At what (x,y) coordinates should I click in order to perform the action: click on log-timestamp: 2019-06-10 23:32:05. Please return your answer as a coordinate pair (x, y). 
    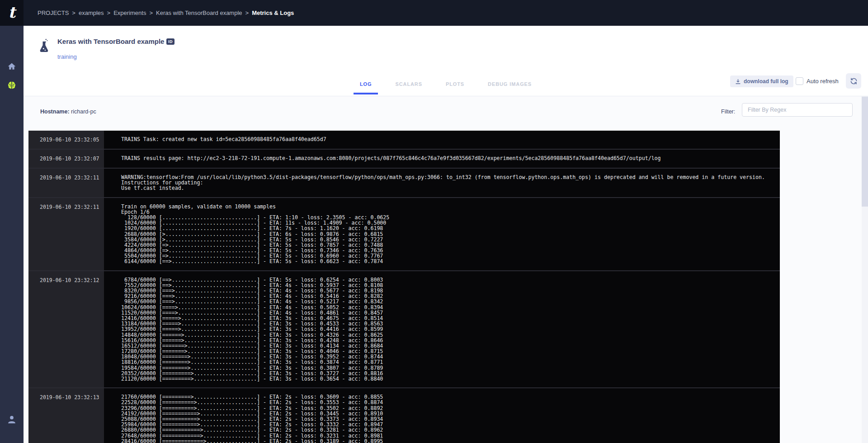
    Looking at the image, I should click on (66, 140).